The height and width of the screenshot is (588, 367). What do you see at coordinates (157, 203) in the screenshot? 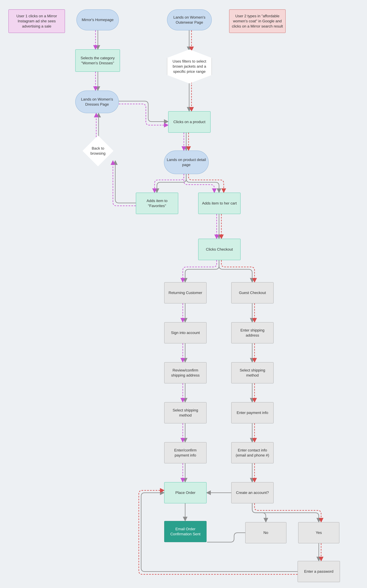
I see `node-add-favorites: Adds item to "Favorites"` at bounding box center [157, 203].